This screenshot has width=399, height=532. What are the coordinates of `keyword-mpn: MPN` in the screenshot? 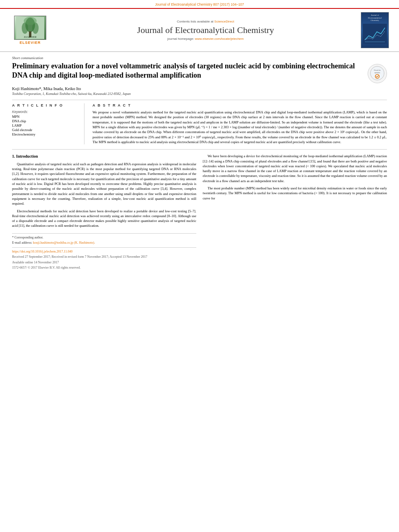 It's located at (46, 117).